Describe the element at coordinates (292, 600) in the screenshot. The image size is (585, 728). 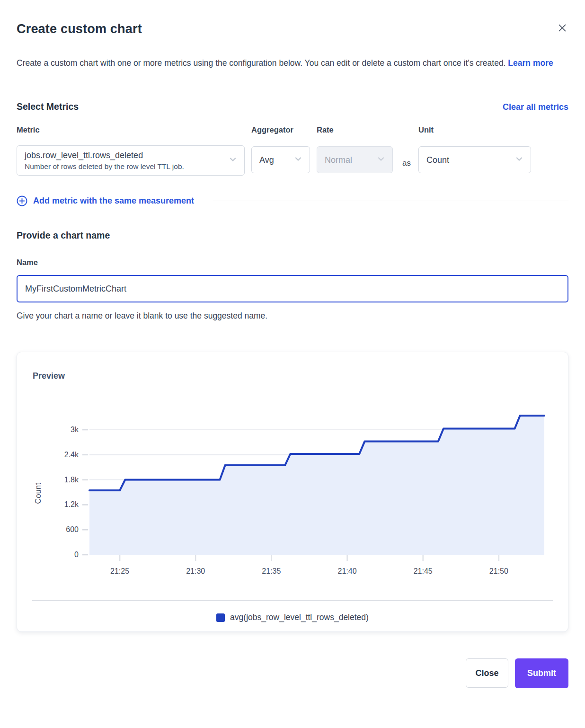
I see `legend-divider` at that location.